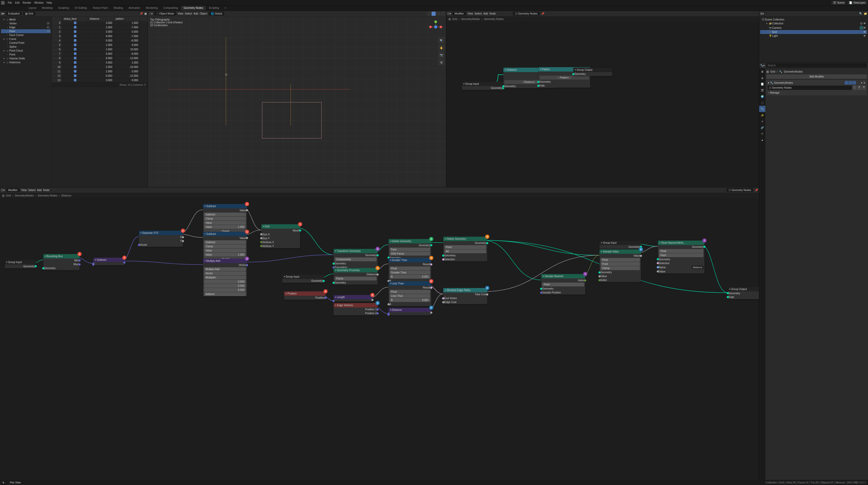  What do you see at coordinates (855, 83) in the screenshot?
I see `mod-toggle-icon` at bounding box center [855, 83].